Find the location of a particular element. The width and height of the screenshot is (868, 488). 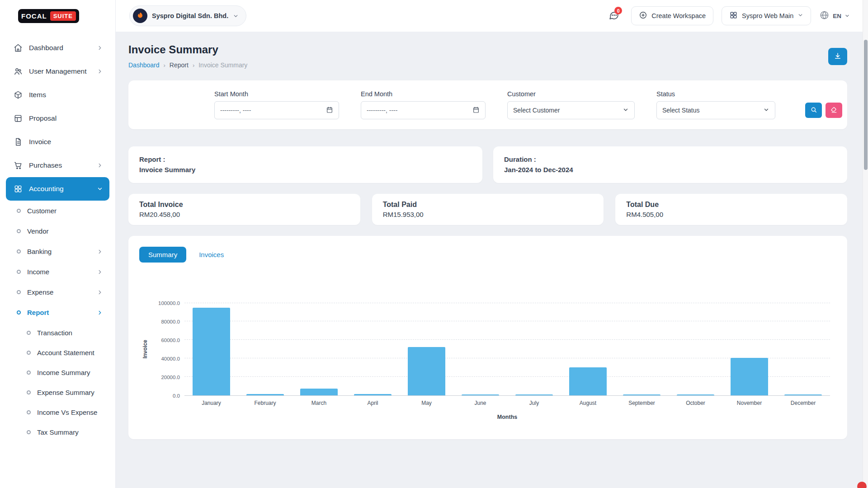

sidebar-item-label: Income Summary is located at coordinates (70, 372).